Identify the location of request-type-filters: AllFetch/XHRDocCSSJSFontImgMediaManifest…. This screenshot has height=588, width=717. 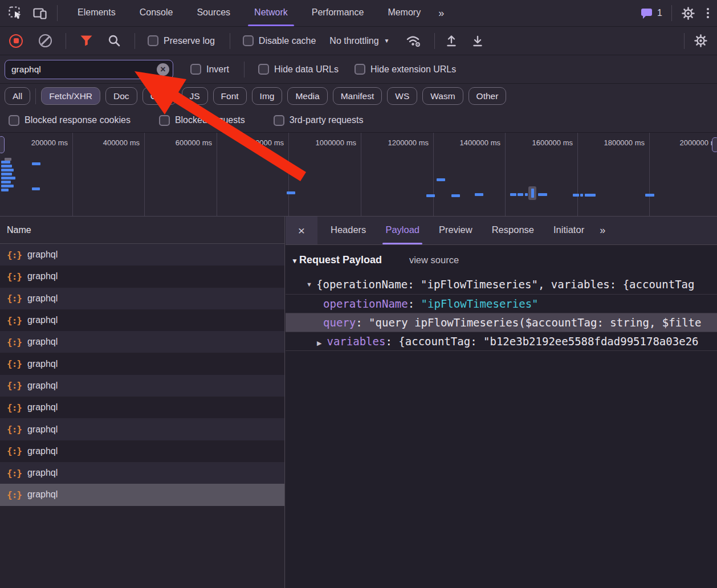
(358, 96).